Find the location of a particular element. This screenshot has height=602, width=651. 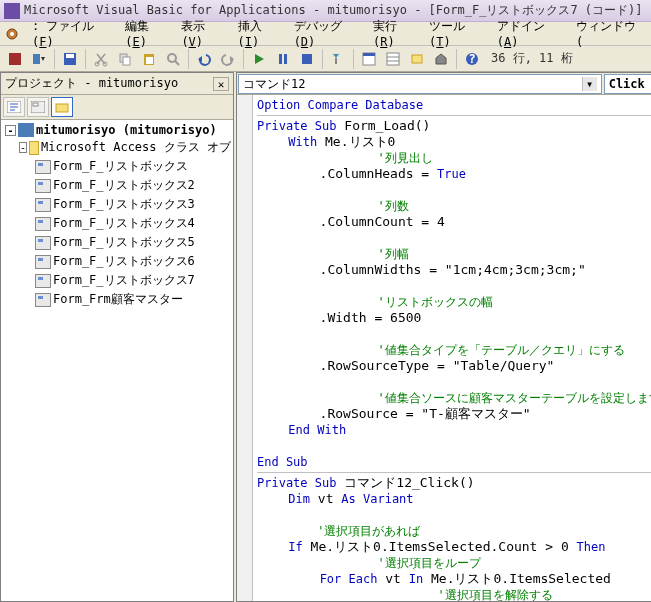

chevron-down-icon: ▾ is located at coordinates (590, 84).